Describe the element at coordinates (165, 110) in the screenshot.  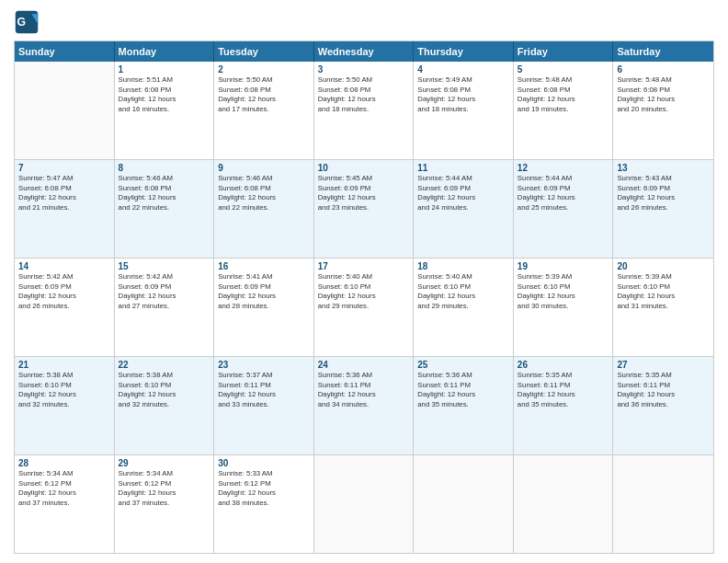
I see `calendar-cell: 1Sunrise: 5:51 AM Sunset: 6:08 PM Daylig…` at that location.